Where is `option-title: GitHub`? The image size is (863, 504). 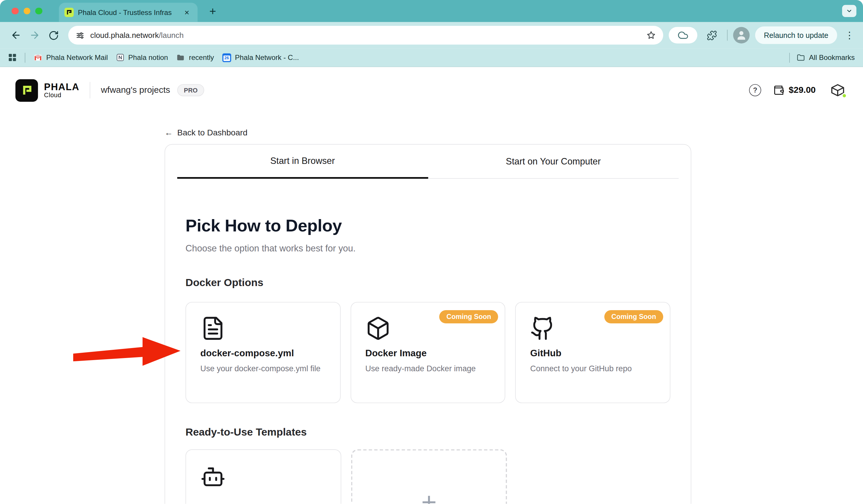
option-title: GitHub is located at coordinates (593, 353).